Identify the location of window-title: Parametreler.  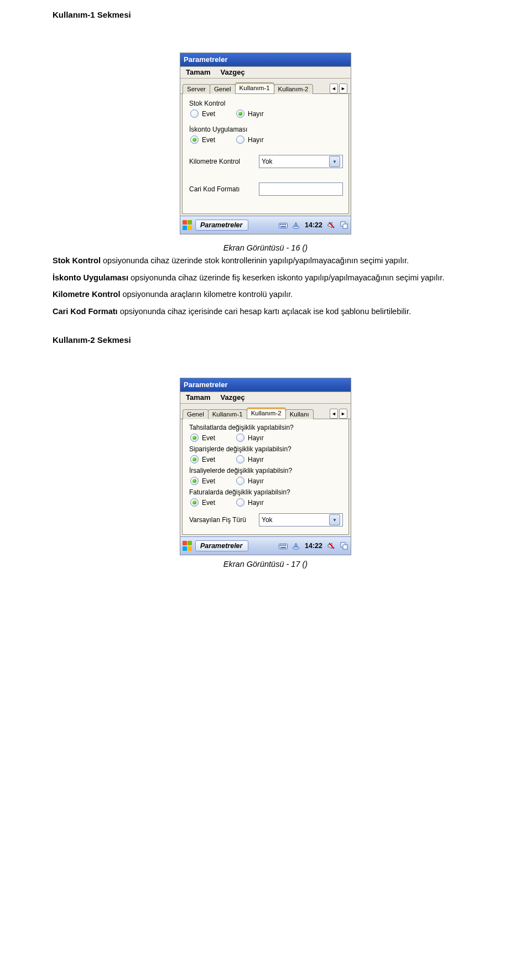
(266, 60).